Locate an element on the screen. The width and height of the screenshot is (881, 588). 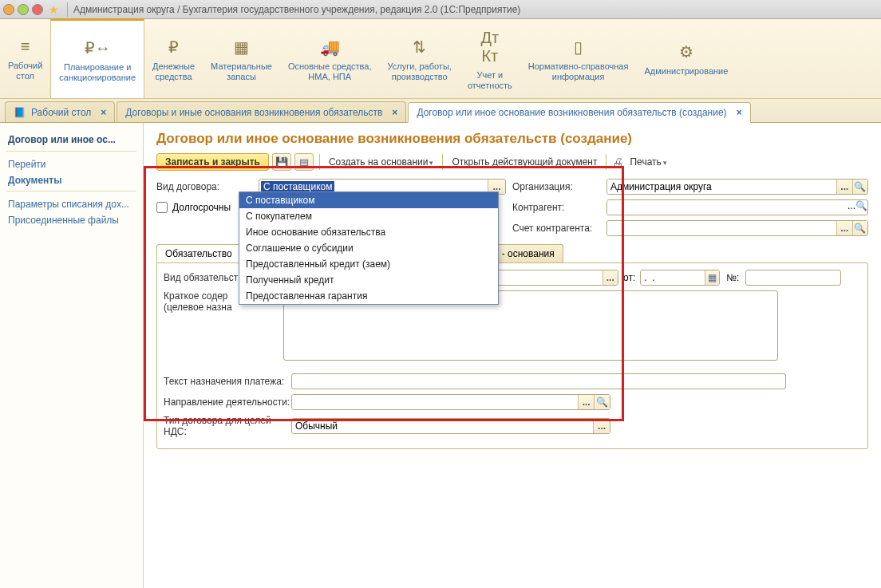
contract-type-dropdown: С поставщиком С покупателем Иное основан… is located at coordinates (369, 248).